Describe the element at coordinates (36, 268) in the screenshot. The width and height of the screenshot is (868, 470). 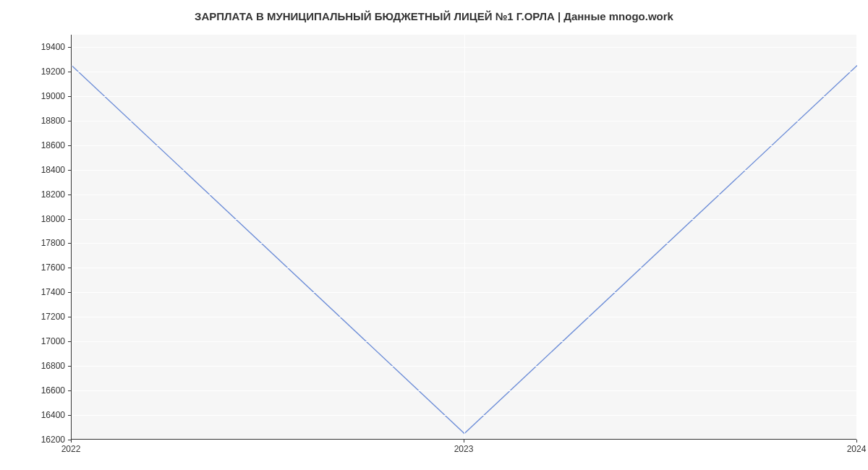
I see `y-tick-label: 17600` at that location.